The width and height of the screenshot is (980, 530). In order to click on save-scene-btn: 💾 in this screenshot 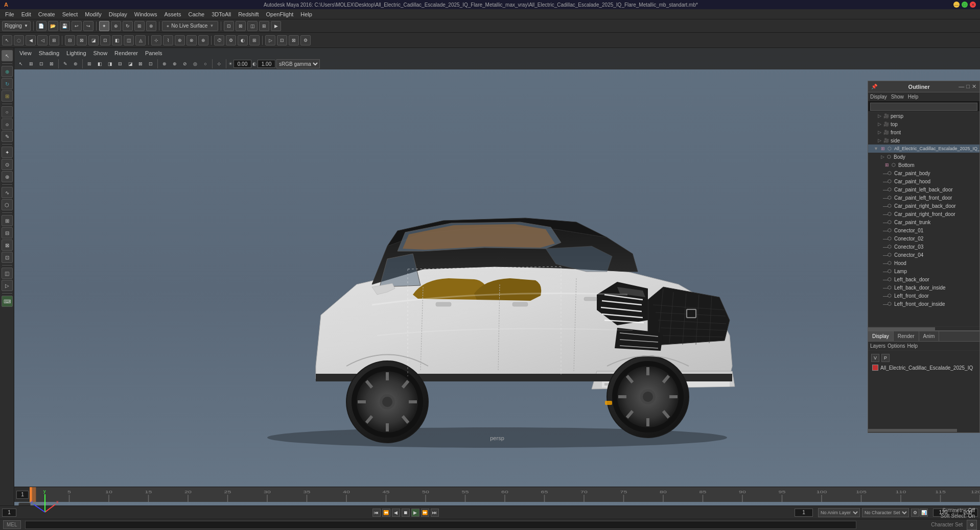, I will do `click(65, 26)`.